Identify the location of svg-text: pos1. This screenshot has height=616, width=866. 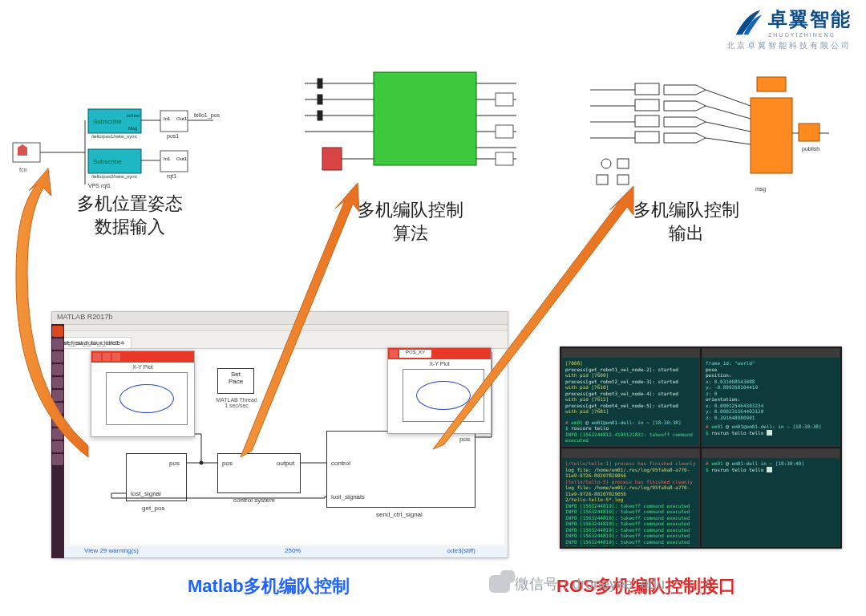
(173, 136).